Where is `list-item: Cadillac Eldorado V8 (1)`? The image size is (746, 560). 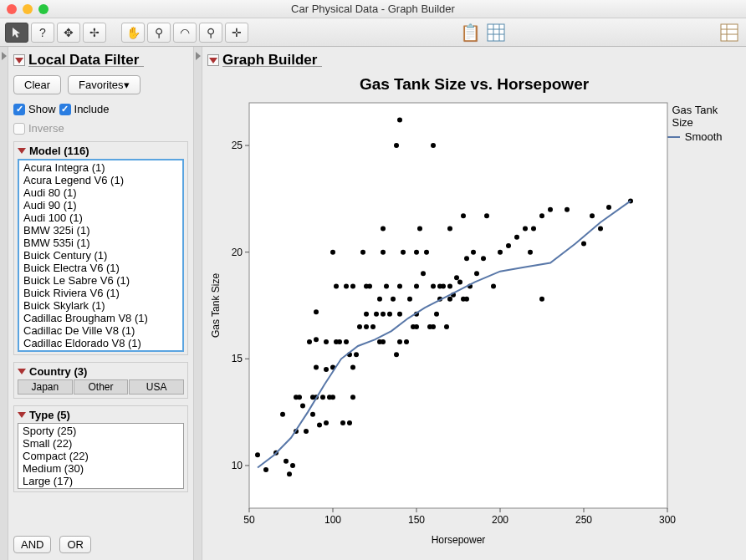 list-item: Cadillac Eldorado V8 (1) is located at coordinates (100, 343).